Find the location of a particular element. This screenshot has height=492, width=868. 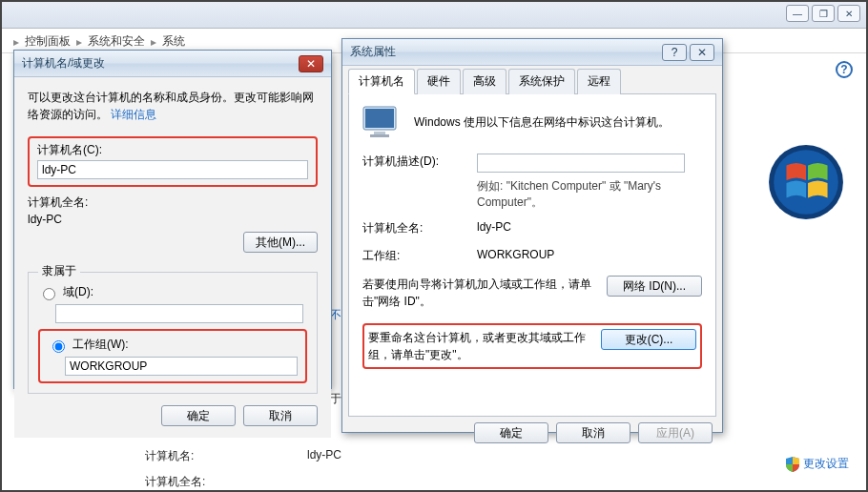

breadcrumb-item: 系统和安全 is located at coordinates (116, 42).